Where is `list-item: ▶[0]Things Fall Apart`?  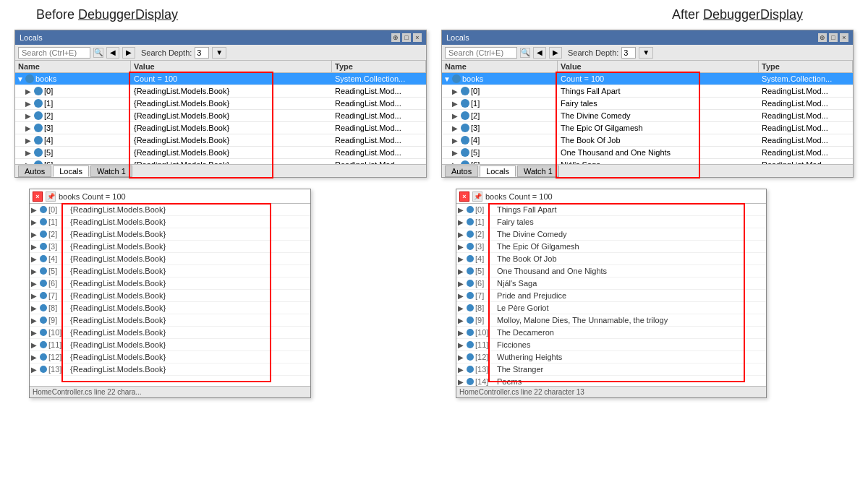
list-item: ▶[0]Things Fall Apart is located at coordinates (611, 210).